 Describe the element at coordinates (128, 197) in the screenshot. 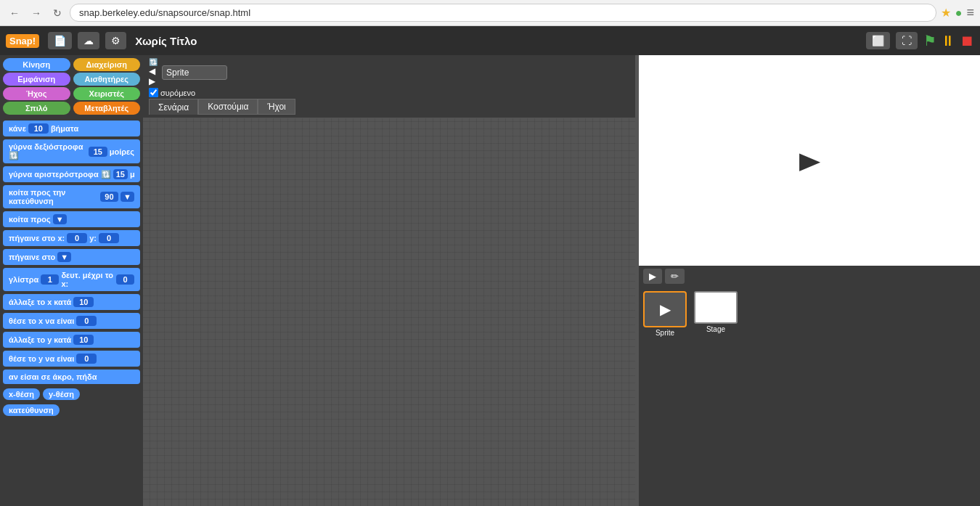

I see `direction-dropdown: ▼` at that location.